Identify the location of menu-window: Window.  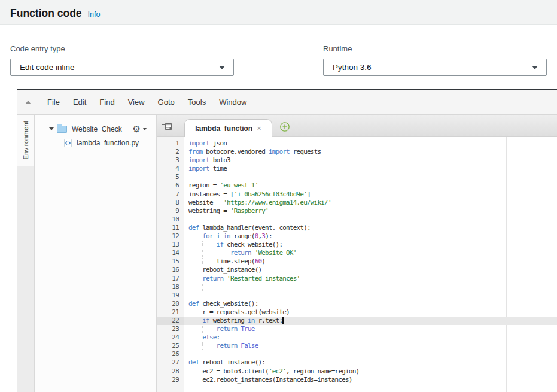
(233, 102).